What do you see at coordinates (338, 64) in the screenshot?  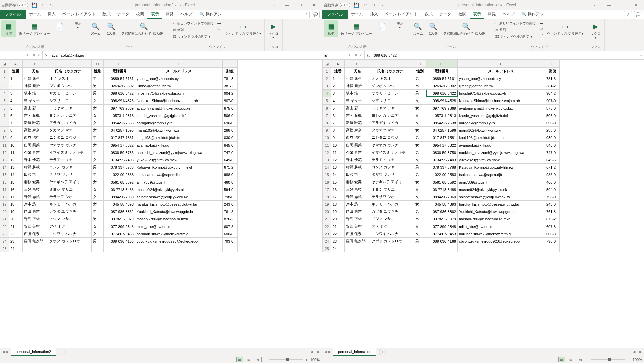 I see `col-header: A` at bounding box center [338, 64].